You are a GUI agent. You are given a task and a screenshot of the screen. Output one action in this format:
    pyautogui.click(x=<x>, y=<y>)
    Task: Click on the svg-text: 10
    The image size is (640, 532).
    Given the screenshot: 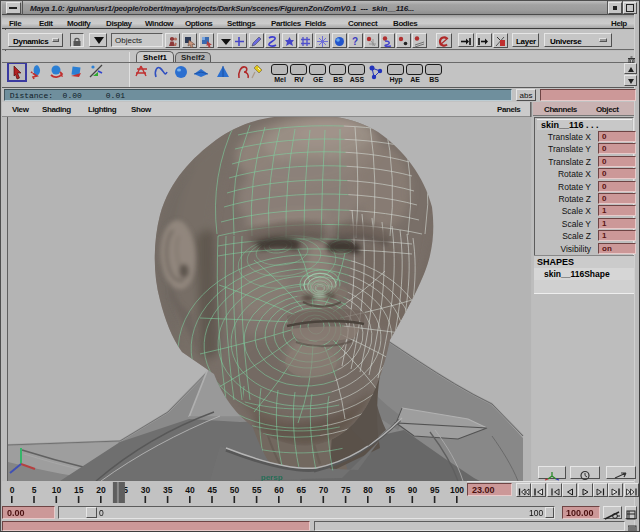 What is the action you would take?
    pyautogui.click(x=57, y=490)
    